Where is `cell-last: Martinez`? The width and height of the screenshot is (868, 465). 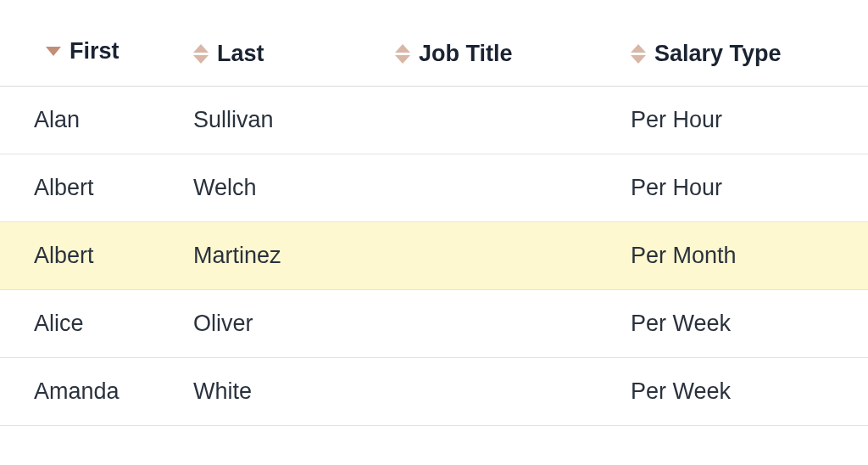
cell-last: Martinez is located at coordinates (287, 256).